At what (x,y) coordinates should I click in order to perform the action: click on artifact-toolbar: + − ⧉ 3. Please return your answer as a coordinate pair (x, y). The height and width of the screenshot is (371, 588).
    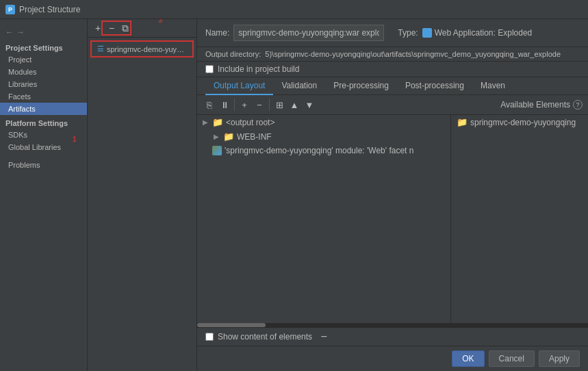
    Looking at the image, I should click on (142, 29).